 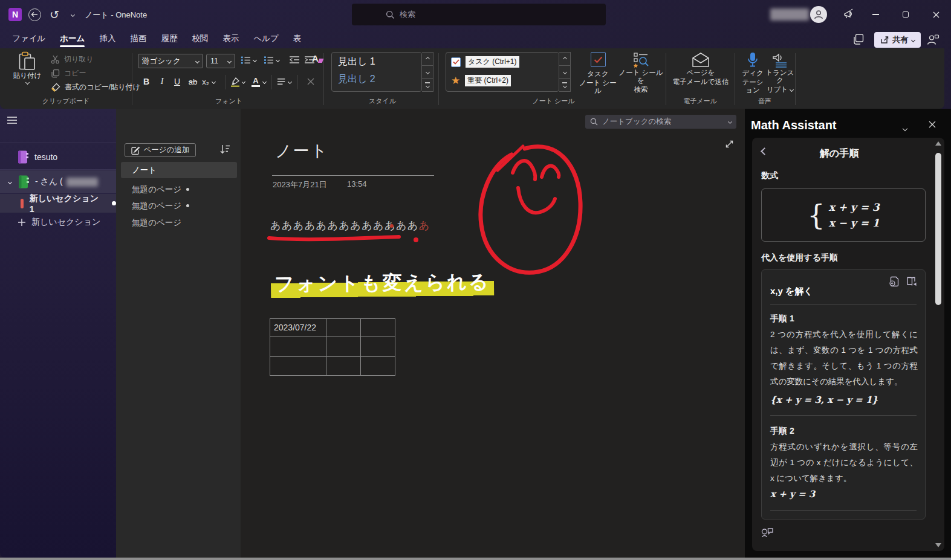 What do you see at coordinates (311, 82) in the screenshot?
I see `delete-button` at bounding box center [311, 82].